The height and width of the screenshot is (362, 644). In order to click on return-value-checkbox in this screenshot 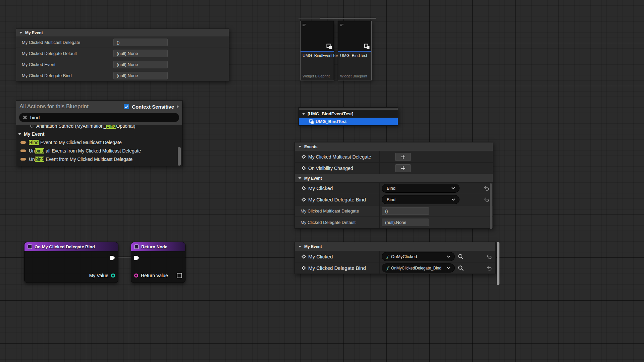, I will do `click(179, 276)`.